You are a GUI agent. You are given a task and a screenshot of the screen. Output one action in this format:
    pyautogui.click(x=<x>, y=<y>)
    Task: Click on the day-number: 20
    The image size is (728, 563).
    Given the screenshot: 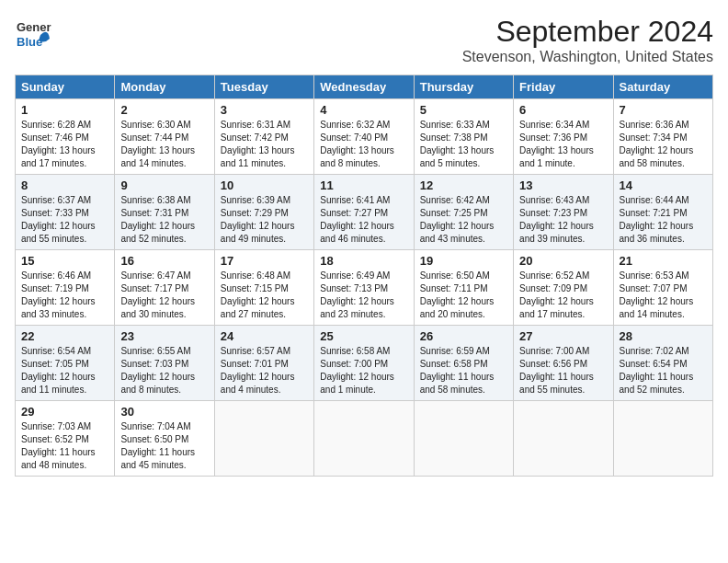 What is the action you would take?
    pyautogui.click(x=563, y=261)
    